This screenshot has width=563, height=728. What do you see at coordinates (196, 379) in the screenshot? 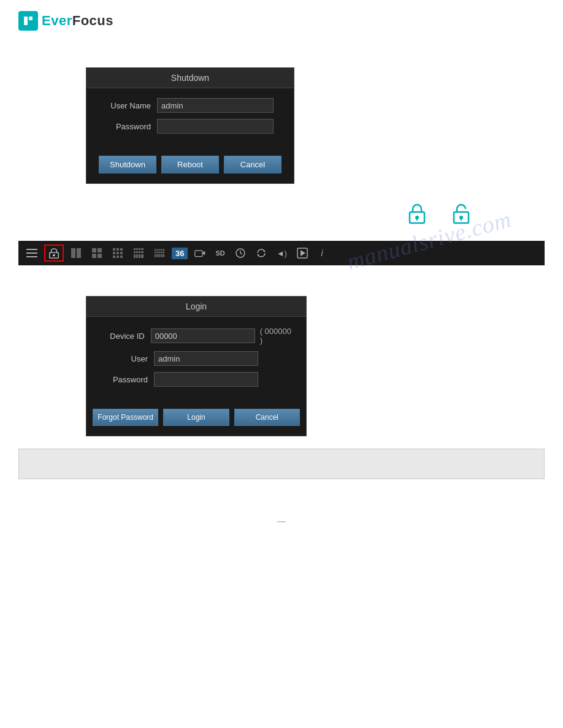
I see `login-password-field: Password` at bounding box center [196, 379].